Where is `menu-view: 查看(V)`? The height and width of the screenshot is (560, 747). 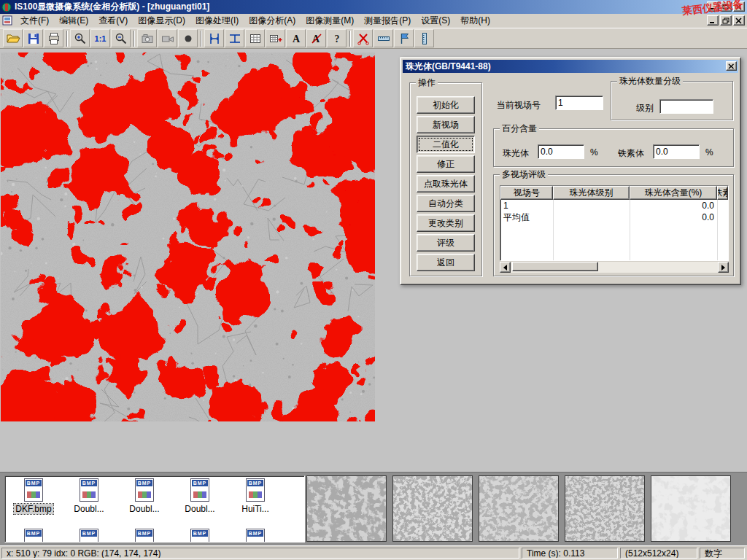 menu-view: 查看(V) is located at coordinates (113, 20).